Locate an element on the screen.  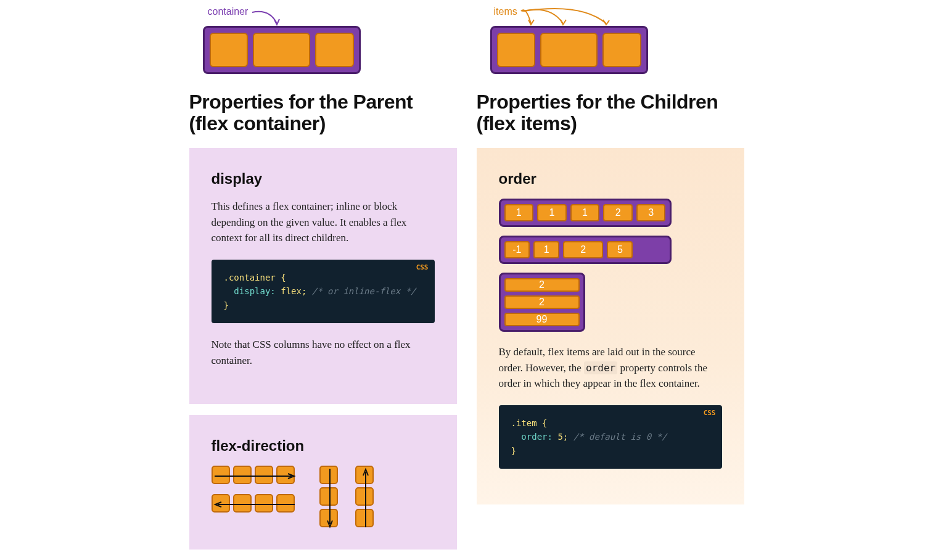
flex-container-diagram is located at coordinates (282, 50).